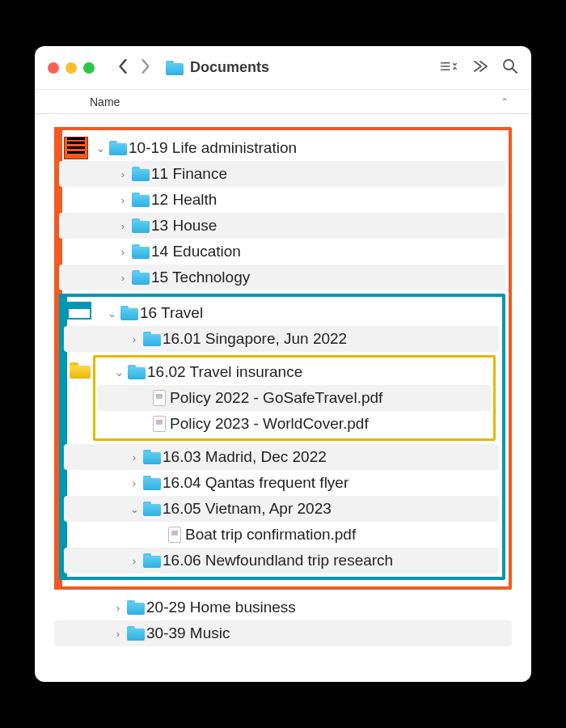  I want to click on folder-row-business: › 20-29 Home business, so click(283, 607).